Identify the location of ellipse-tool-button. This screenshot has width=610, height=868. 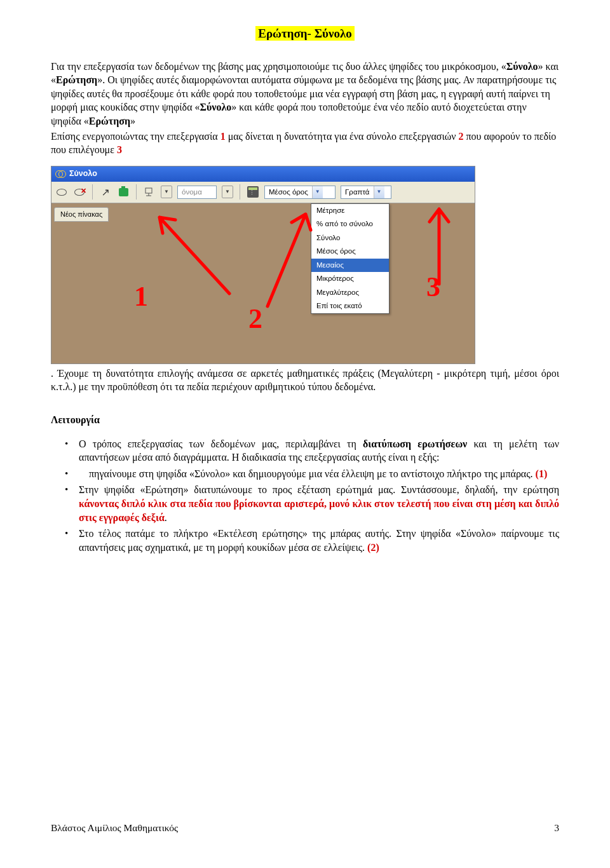
(62, 192).